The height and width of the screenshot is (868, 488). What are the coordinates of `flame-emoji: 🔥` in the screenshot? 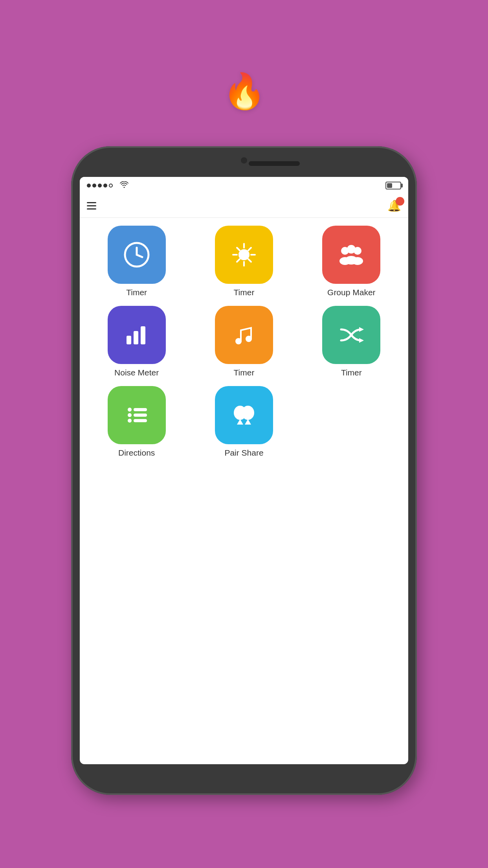 It's located at (244, 91).